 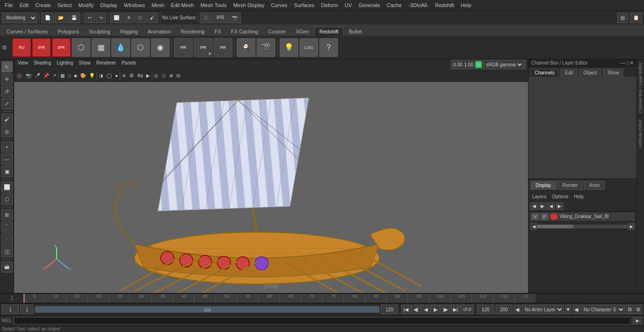 I want to click on menu-modify: Modify, so click(x=86, y=5).